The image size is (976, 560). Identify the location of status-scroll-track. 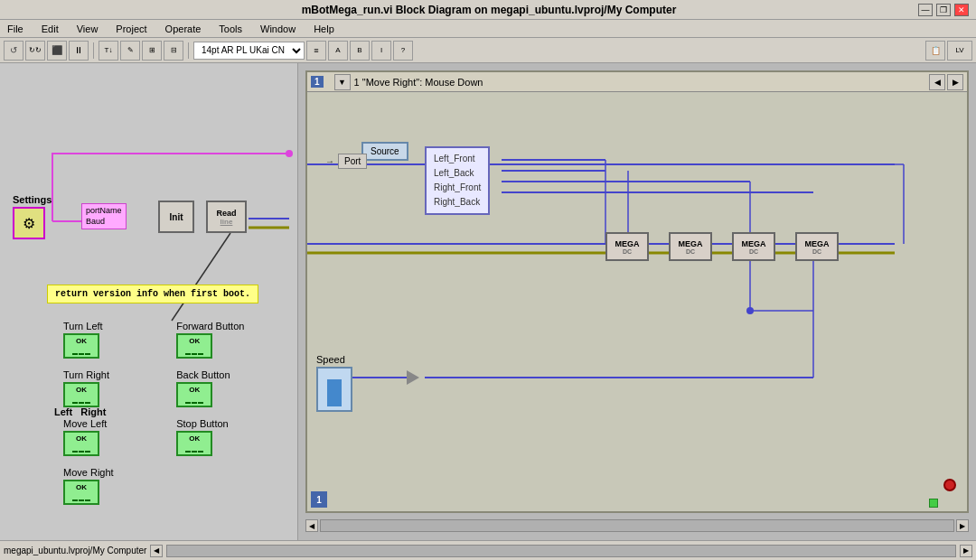
(561, 551).